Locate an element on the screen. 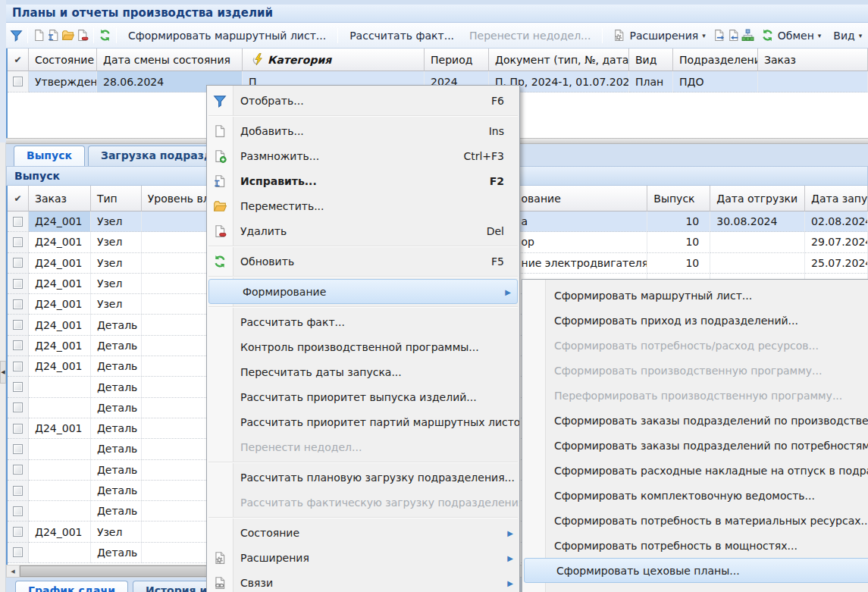 The image size is (868, 592). menu-item: Сформировать потребность в мощностях... is located at coordinates (695, 546).